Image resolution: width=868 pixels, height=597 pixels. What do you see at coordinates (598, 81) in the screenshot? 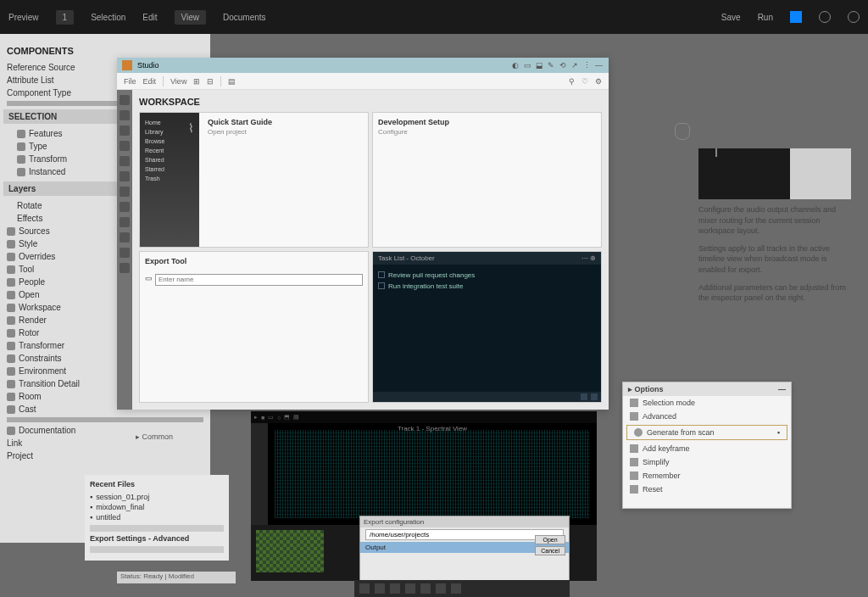
I see `settings-icon: ⚙` at bounding box center [598, 81].